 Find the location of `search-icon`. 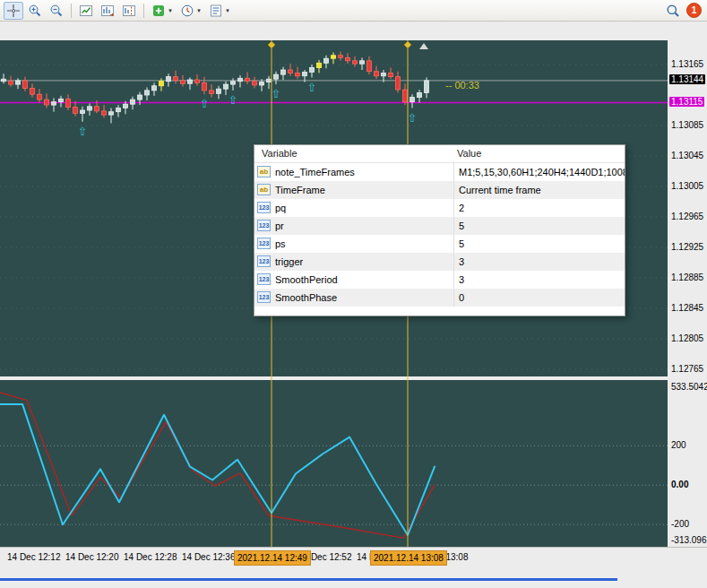

search-icon is located at coordinates (673, 11).